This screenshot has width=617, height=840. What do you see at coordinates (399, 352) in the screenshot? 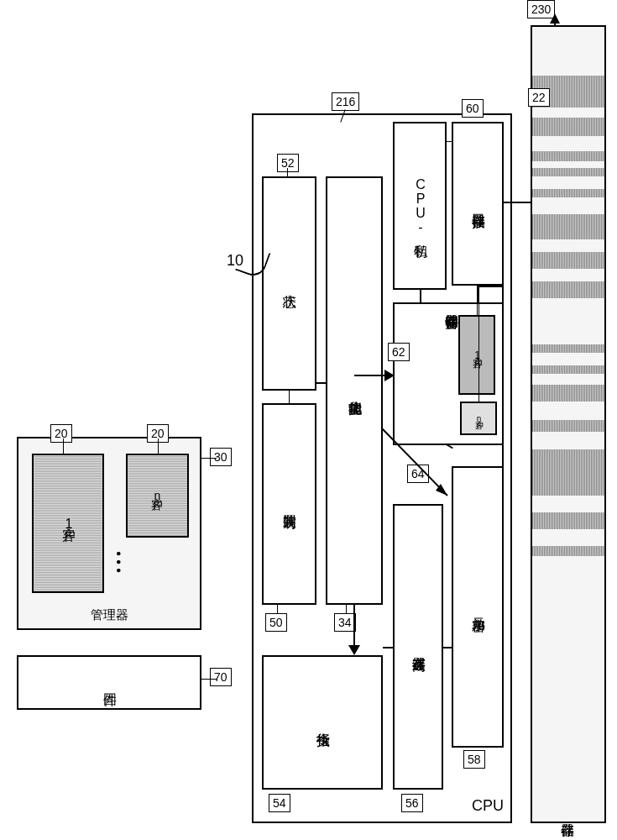
I see `ref-62: 62` at bounding box center [399, 352].